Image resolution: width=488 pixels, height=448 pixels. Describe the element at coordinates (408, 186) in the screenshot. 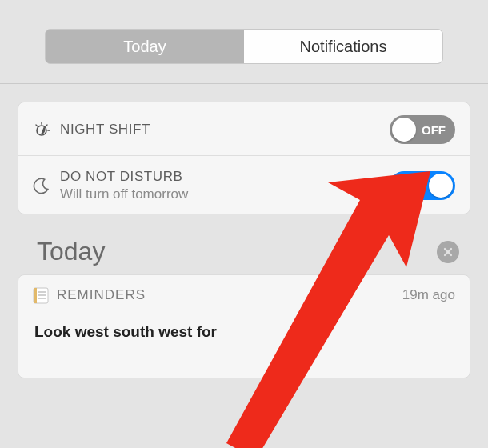

I see `dnd-state: ON` at that location.